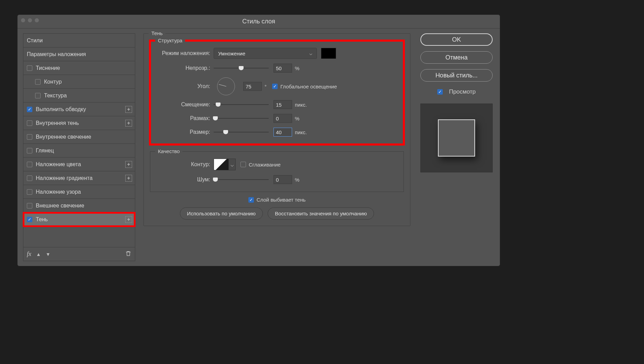  Describe the element at coordinates (79, 178) in the screenshot. I see `sidebar-item: Наложение градиента+` at that location.